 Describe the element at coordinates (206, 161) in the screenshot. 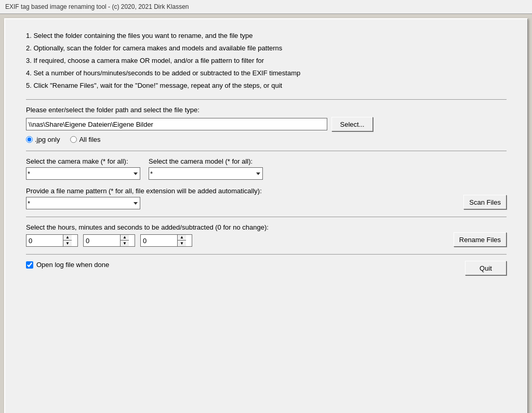

I see `model-label: Select the camera model (* for all):` at that location.